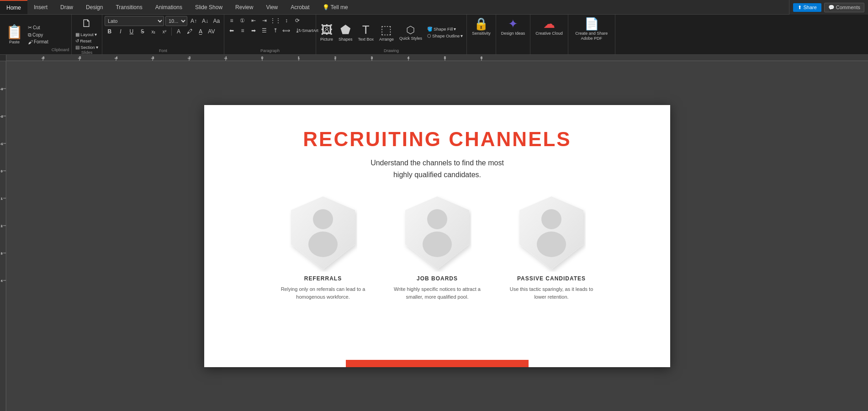 The width and height of the screenshot is (868, 411). I want to click on tab-slideshow: Slide Show, so click(209, 7).